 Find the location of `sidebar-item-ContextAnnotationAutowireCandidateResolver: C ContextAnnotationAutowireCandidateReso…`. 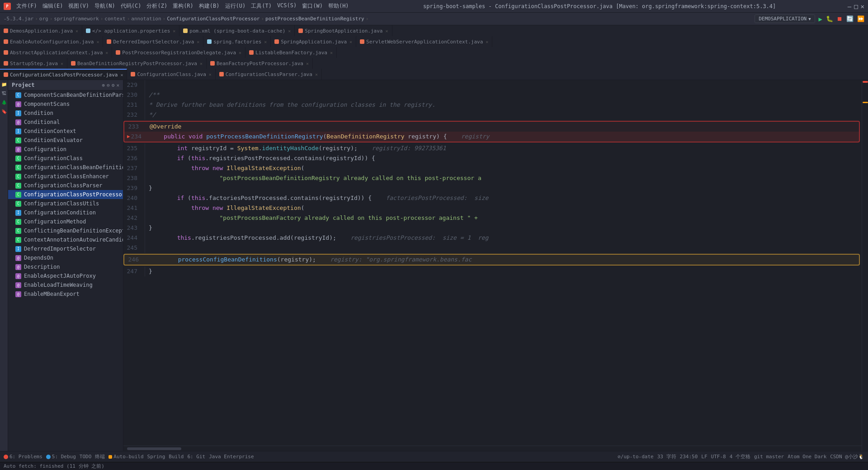

sidebar-item-ContextAnnotationAutowireCandidateResolver: C ContextAnnotationAutowireCandidateReso… is located at coordinates (66, 240).